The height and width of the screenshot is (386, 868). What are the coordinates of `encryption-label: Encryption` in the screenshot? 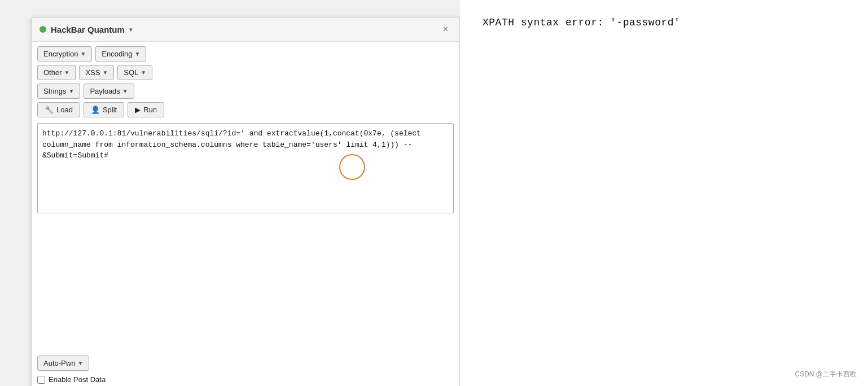 It's located at (61, 54).